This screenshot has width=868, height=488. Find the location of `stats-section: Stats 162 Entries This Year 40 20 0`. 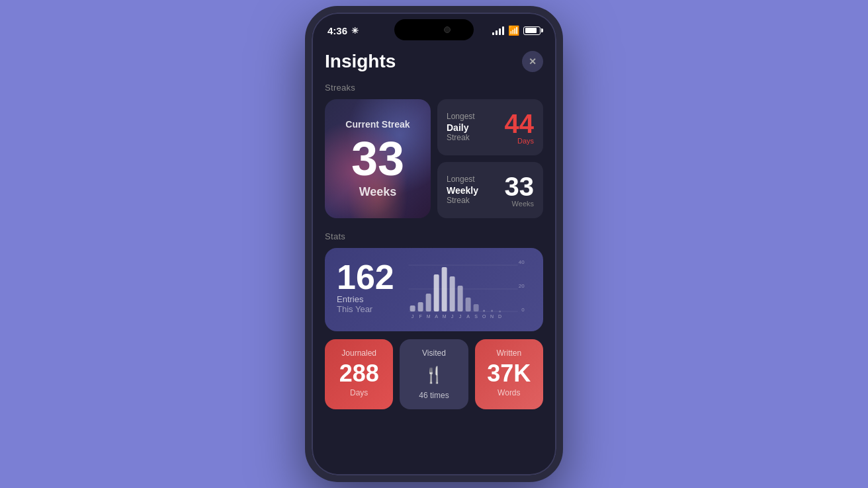

stats-section: Stats 162 Entries This Year 40 20 0 is located at coordinates (434, 282).